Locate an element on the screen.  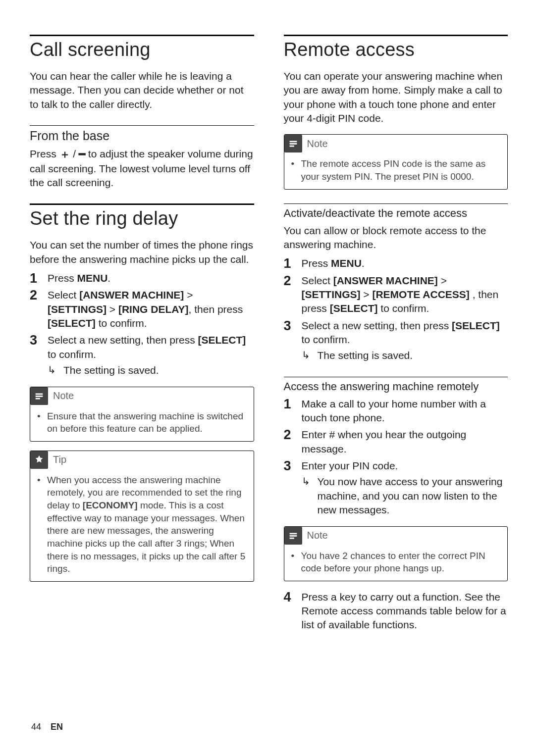
step-item: 2 Enter # when you hear the outgoing mes… is located at coordinates (396, 442).